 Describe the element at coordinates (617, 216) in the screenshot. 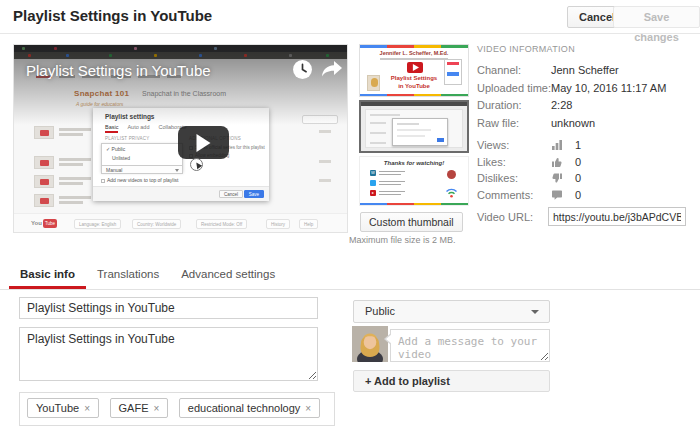

I see `video-url-input` at that location.